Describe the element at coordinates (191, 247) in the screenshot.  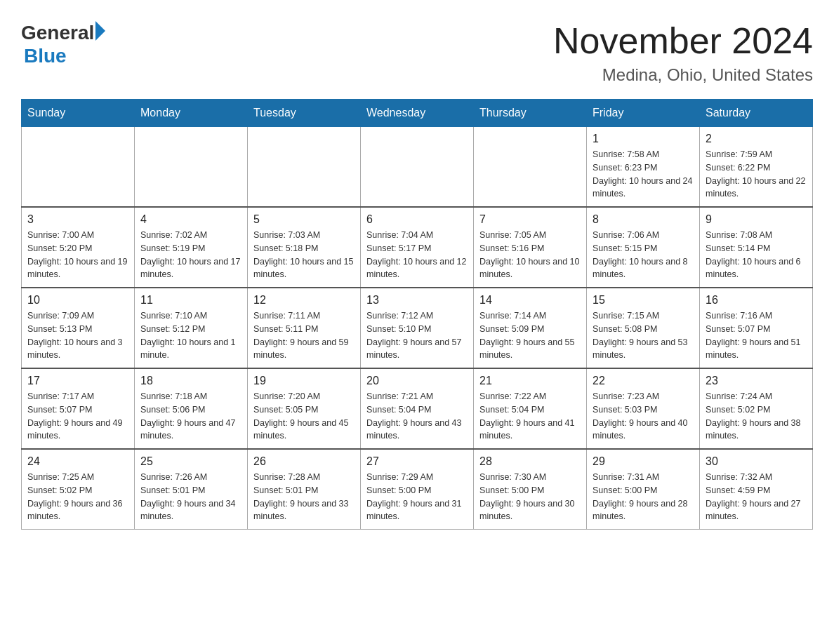
I see `table-row: 4Sunrise: 7:02 AMSunset: 5:19 PMDaylight…` at that location.